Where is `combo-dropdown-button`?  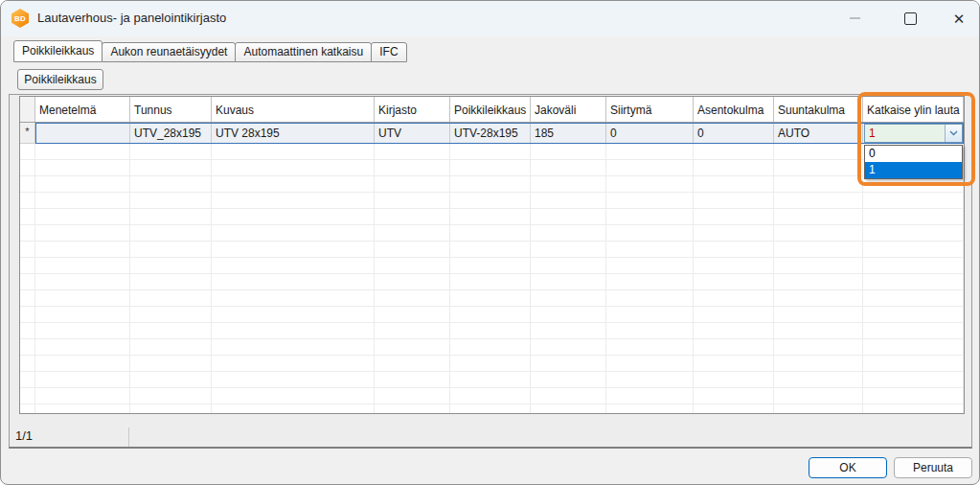
combo-dropdown-button is located at coordinates (953, 133).